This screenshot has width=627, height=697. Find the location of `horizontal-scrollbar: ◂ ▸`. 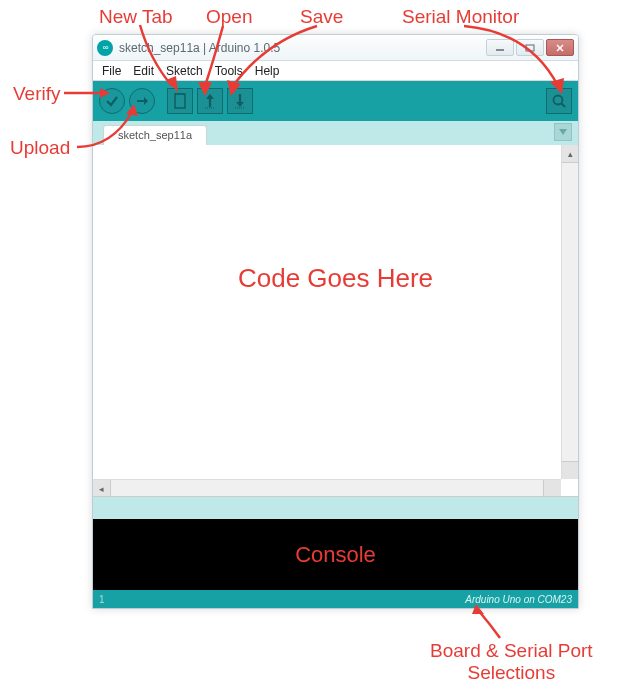

horizontal-scrollbar: ◂ ▸ is located at coordinates (327, 488).